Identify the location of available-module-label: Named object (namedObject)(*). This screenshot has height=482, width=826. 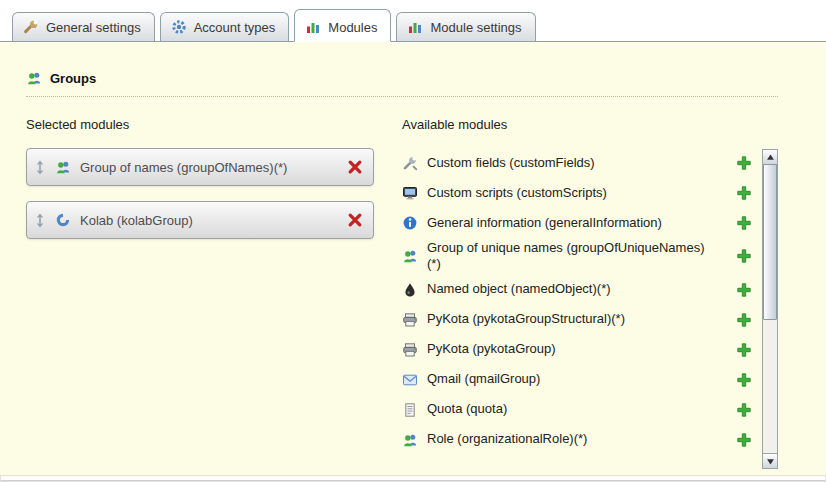
(570, 289).